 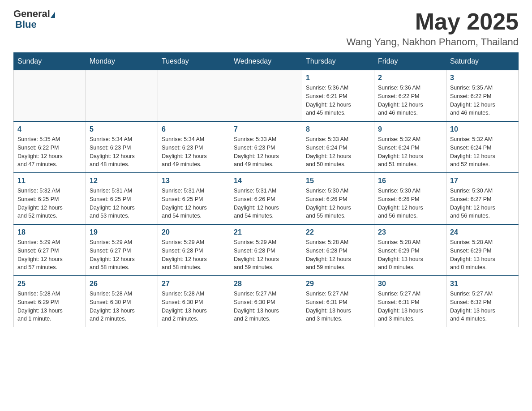 I want to click on day-number: 24, so click(x=482, y=232).